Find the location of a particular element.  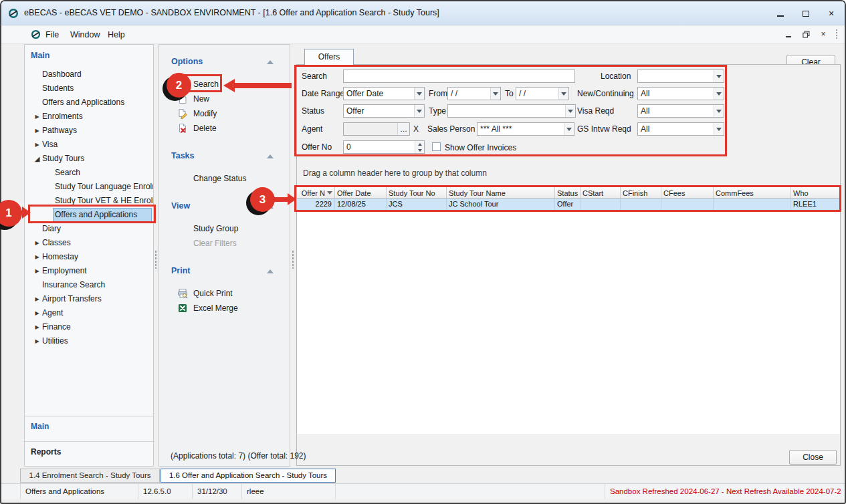

group-title-view: View is located at coordinates (181, 206).